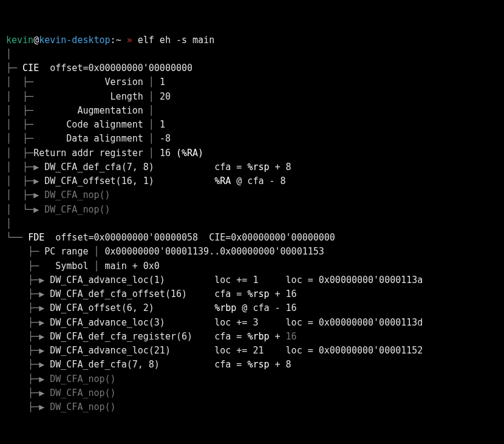 This screenshot has width=504, height=444. Describe the element at coordinates (281, 167) in the screenshot. I see `cie-op-rest: + 8` at that location.